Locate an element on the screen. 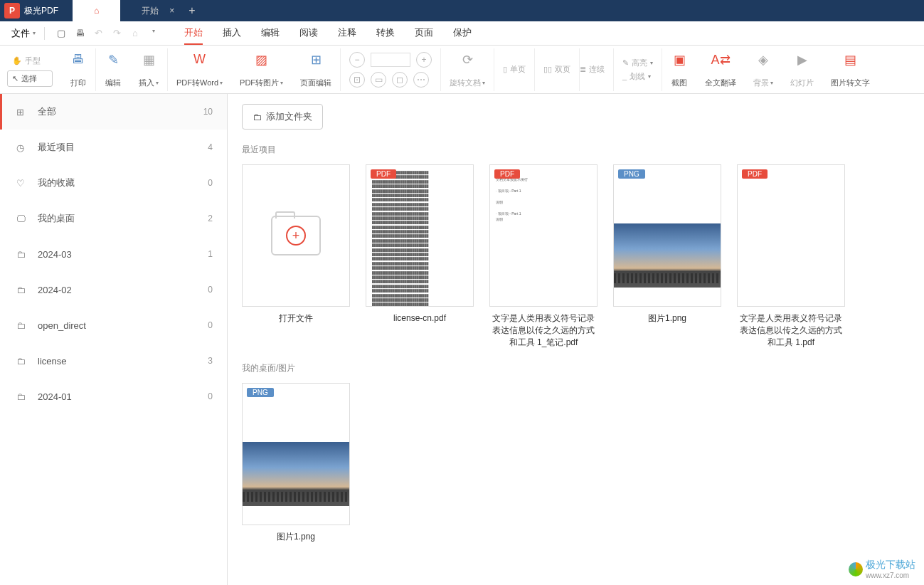 This screenshot has width=924, height=585. page-edit-icon: ⊞ is located at coordinates (316, 60).